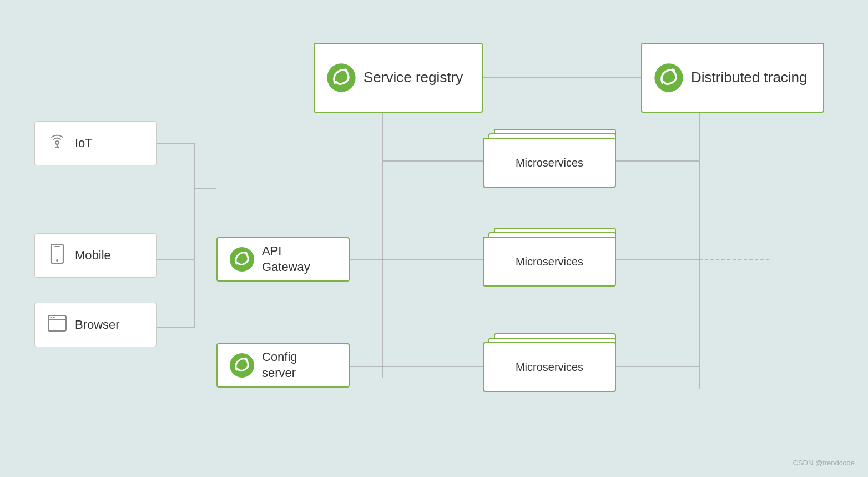  Describe the element at coordinates (283, 365) in the screenshot. I see `config-server-box: Configserver` at that location.